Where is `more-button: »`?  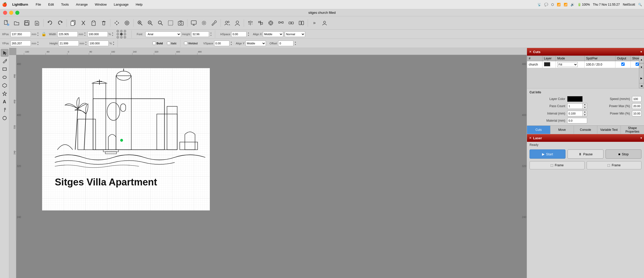
more-button: » is located at coordinates (314, 23).